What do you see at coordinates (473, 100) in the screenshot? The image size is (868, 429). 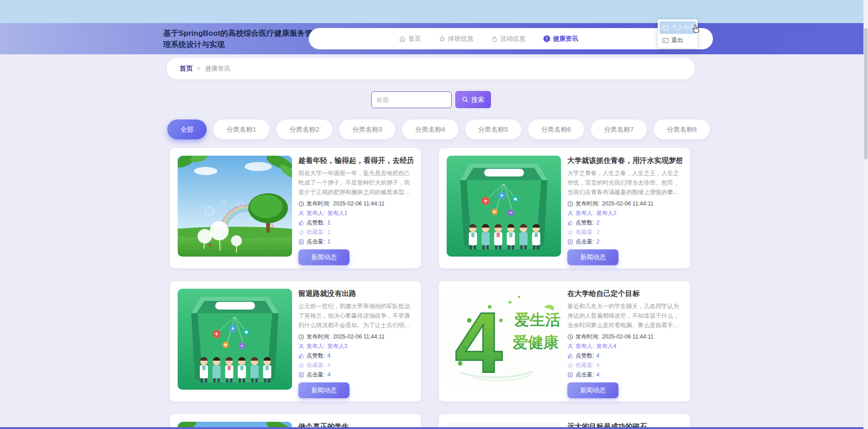 I see `search-button: 搜索` at bounding box center [473, 100].